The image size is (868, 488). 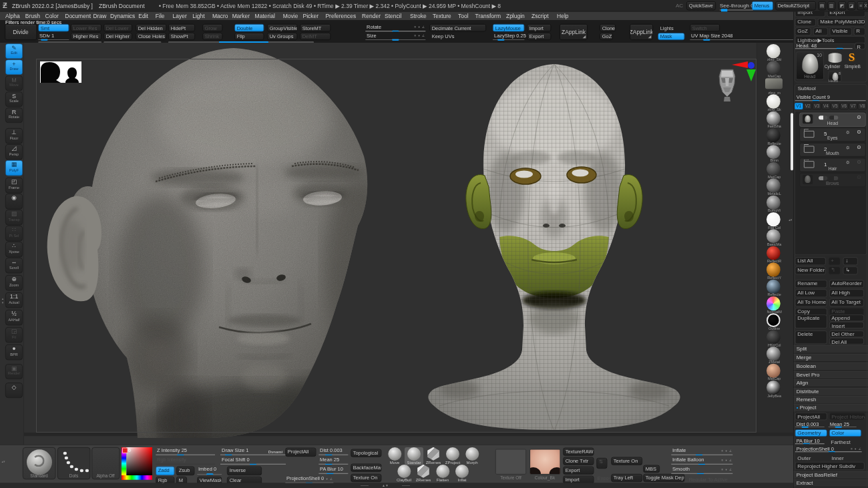 I want to click on visible-count-handle, so click(x=816, y=100).